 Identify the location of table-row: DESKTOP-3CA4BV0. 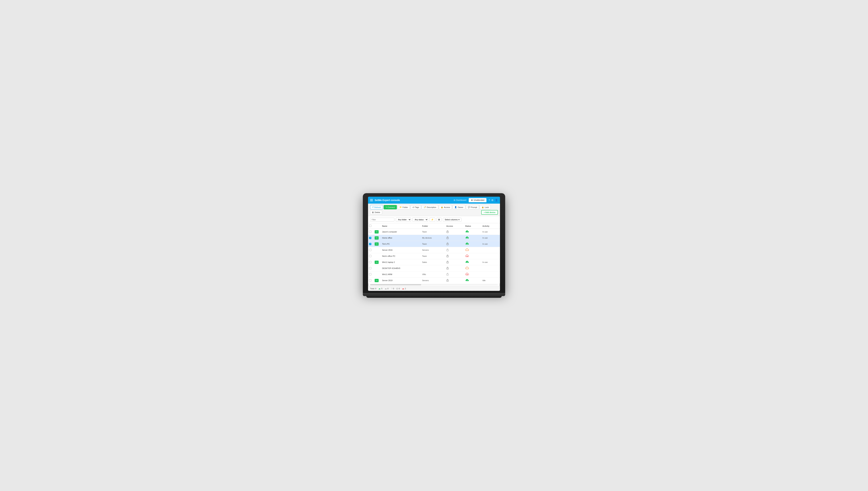
(434, 268).